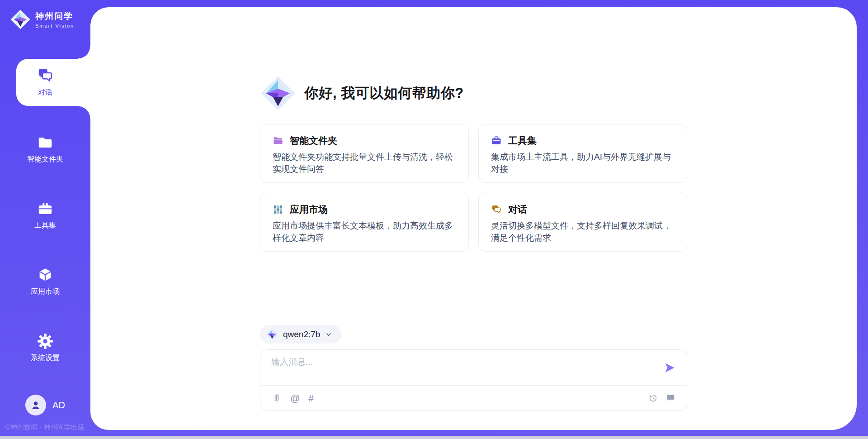 The height and width of the screenshot is (439, 868). Describe the element at coordinates (55, 26) in the screenshot. I see `brand-subtitle: Smart Vision` at that location.